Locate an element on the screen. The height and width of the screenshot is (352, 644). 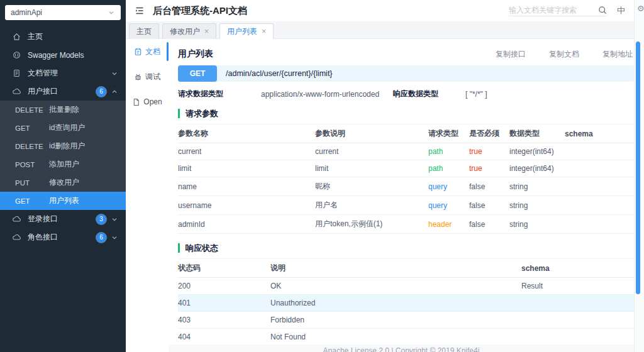
table-cell: 403 is located at coordinates (224, 321).